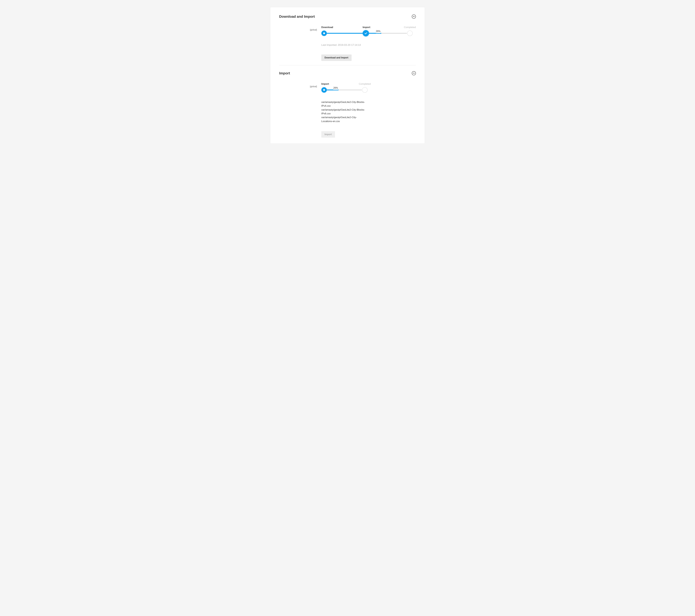 The image size is (695, 616). I want to click on download-and-import-button: Download and Import, so click(337, 58).